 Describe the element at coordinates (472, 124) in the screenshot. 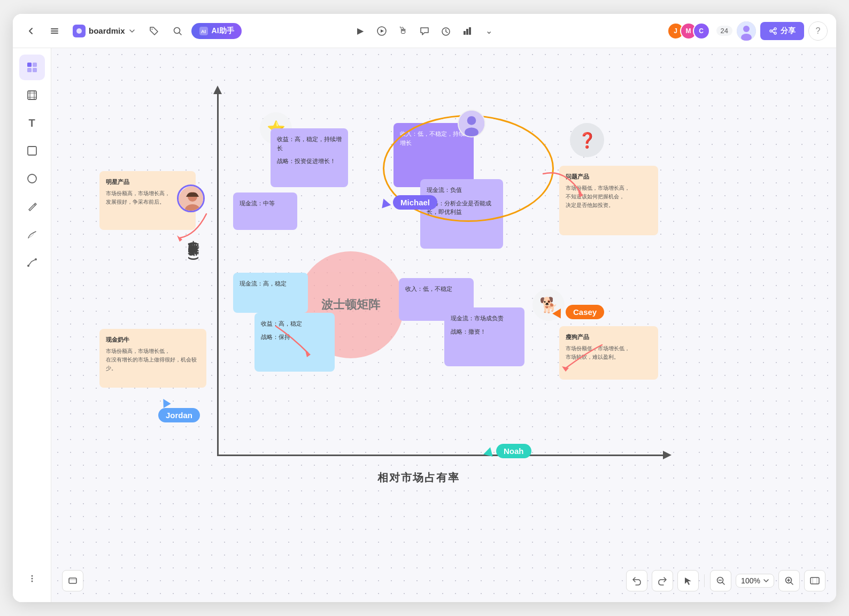

I see `michael-avatar` at that location.